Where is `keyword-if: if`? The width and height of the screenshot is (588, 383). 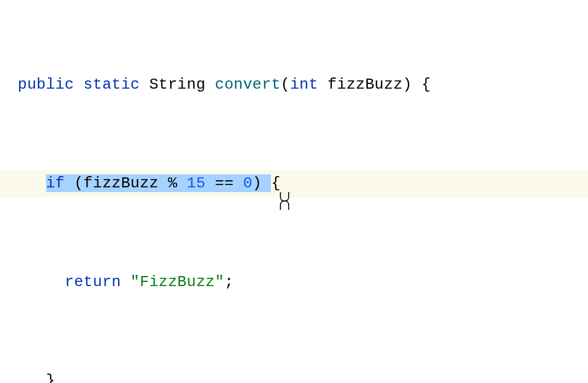 keyword-if: if is located at coordinates (55, 183).